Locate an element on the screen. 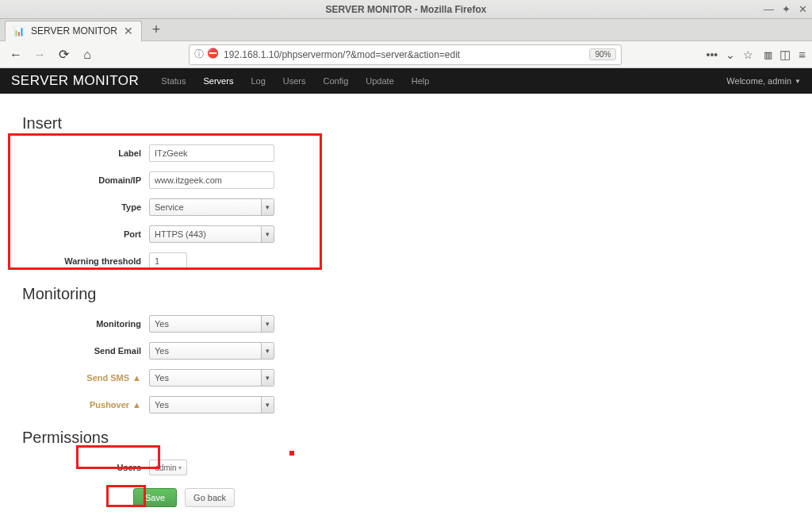  save-button: Save is located at coordinates (155, 498).